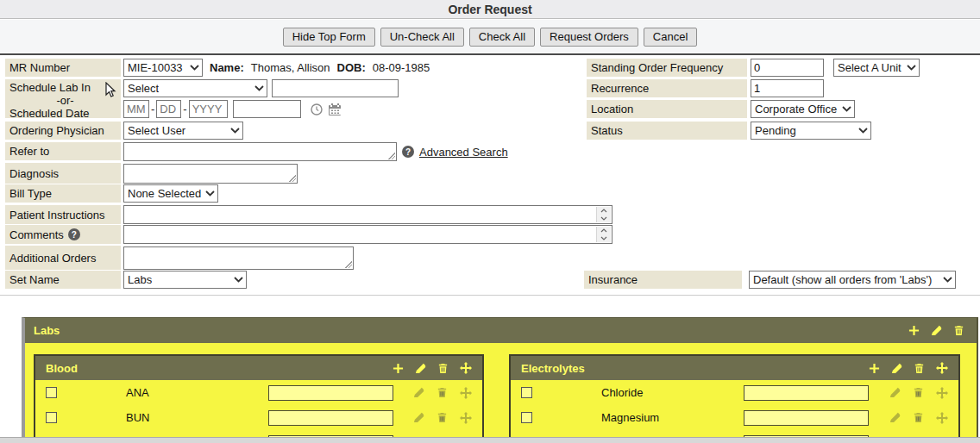  What do you see at coordinates (811, 131) in the screenshot?
I see `status-row: Pending` at bounding box center [811, 131].